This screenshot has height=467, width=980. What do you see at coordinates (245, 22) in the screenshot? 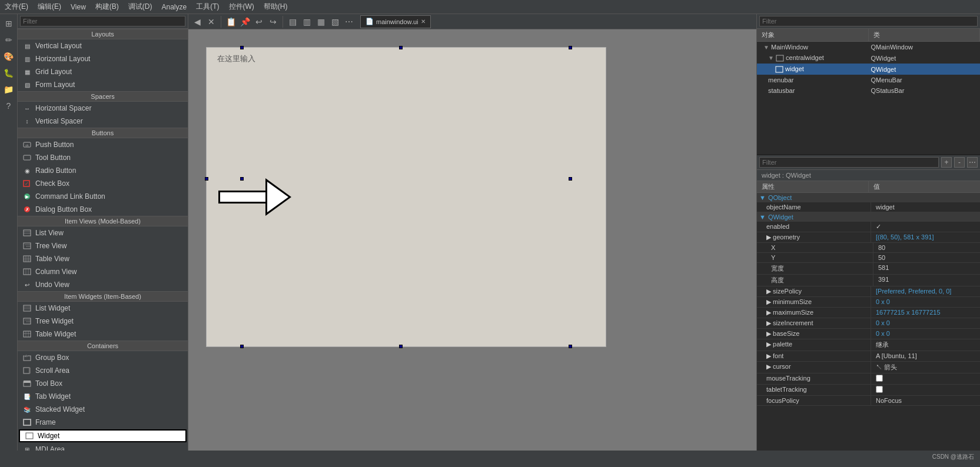
I see `toolbar-paste: 📌` at bounding box center [245, 22].